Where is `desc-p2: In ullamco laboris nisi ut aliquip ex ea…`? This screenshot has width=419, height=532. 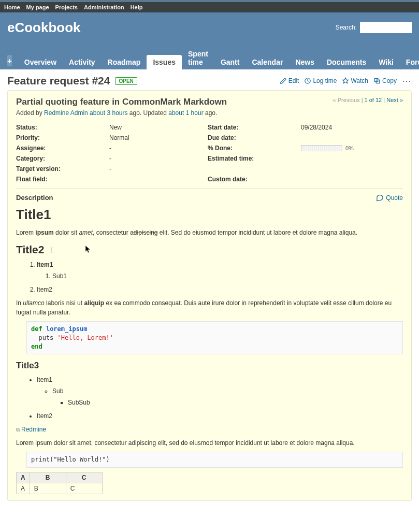 desc-p2: In ullamco laboris nisi ut aliquip ex ea… is located at coordinates (209, 308).